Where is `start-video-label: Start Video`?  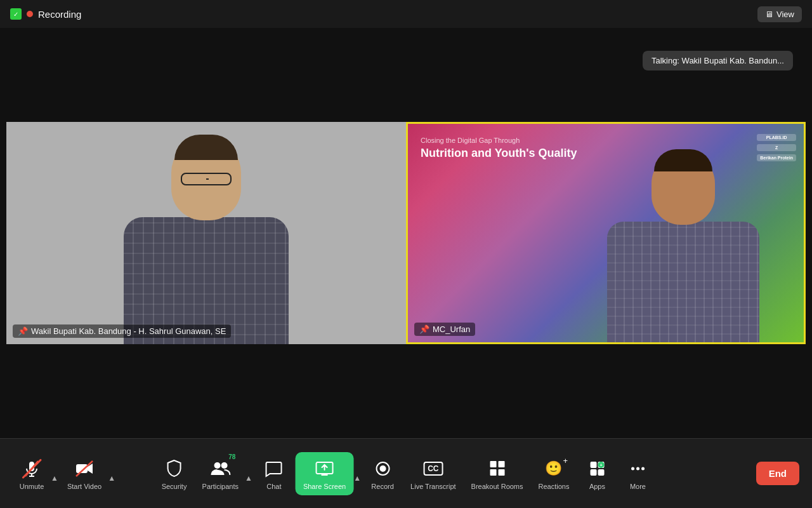 start-video-label: Start Video is located at coordinates (84, 486).